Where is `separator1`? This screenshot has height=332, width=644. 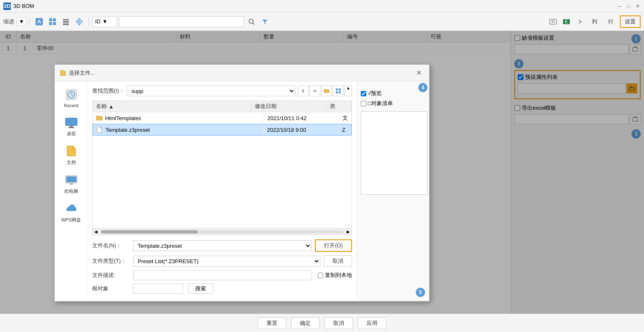
separator1 is located at coordinates (30, 22).